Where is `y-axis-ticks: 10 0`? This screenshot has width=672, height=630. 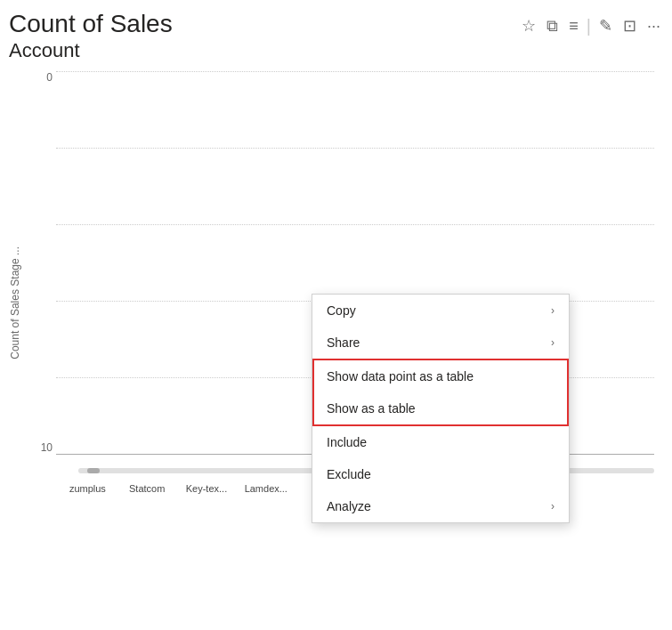
y-axis-ticks: 10 0 is located at coordinates (41, 262).